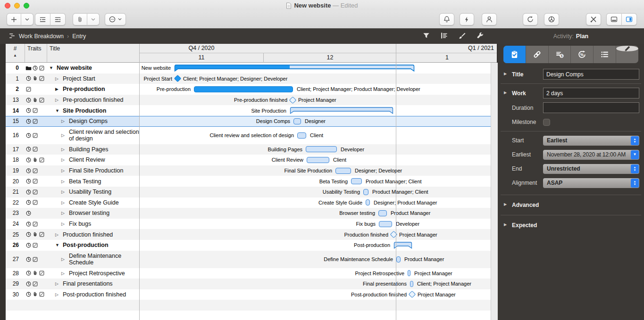 The width and height of the screenshot is (644, 320). Describe the element at coordinates (530, 19) in the screenshot. I see `sync-button` at that location.